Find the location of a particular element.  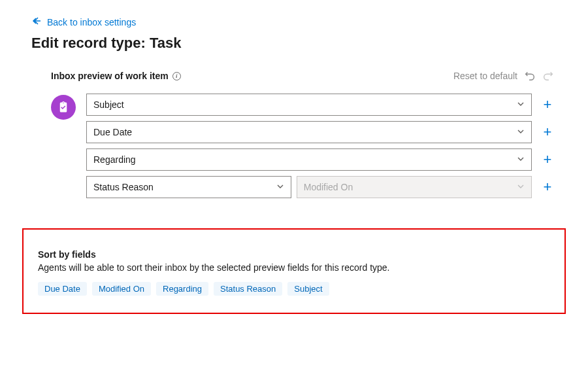

redo-icon is located at coordinates (548, 76).